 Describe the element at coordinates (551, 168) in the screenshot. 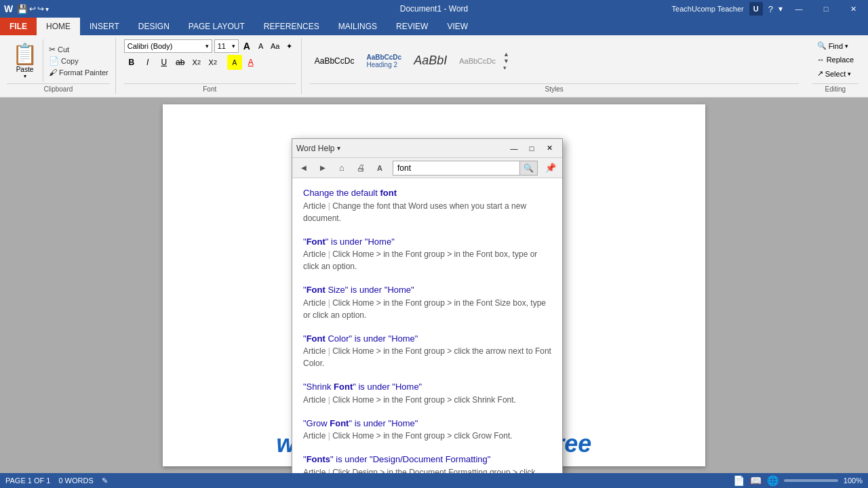

I see `help-pin-btn: 📌` at that location.